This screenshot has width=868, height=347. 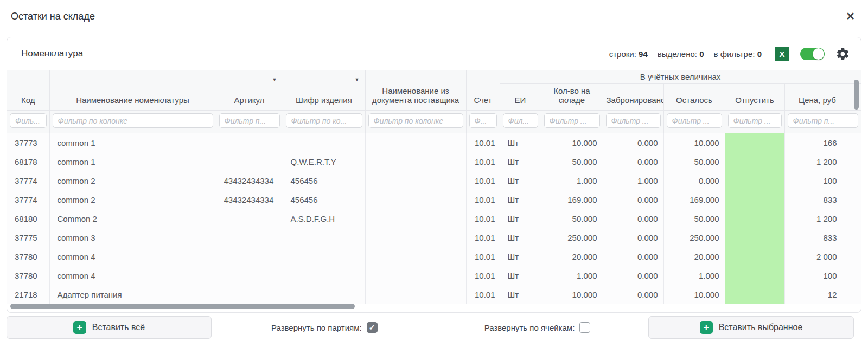 I want to click on excel-export-icon: X, so click(x=782, y=54).